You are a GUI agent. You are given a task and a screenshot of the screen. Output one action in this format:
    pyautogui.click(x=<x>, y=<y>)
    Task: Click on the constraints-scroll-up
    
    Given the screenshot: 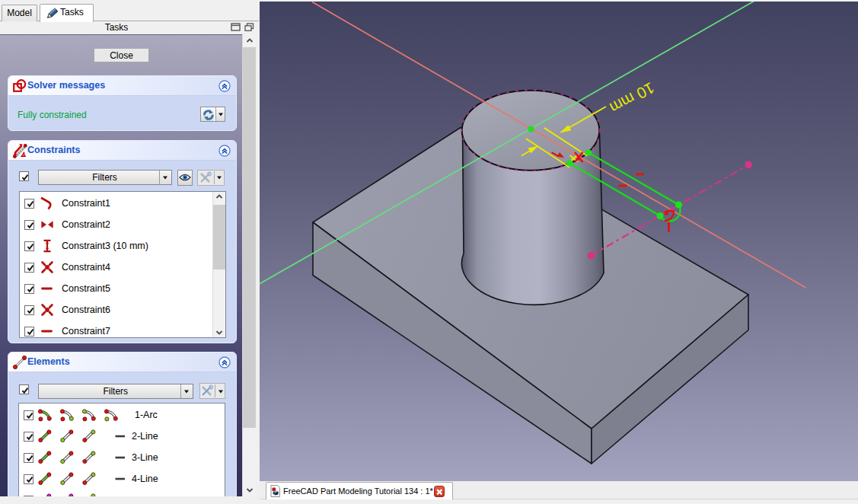 What is the action you would take?
    pyautogui.click(x=219, y=196)
    